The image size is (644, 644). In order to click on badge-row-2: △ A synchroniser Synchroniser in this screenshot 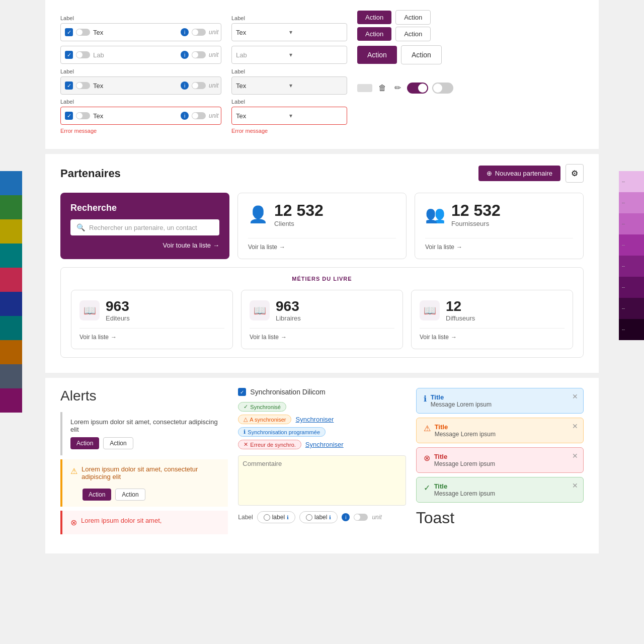, I will do `click(322, 420)`.